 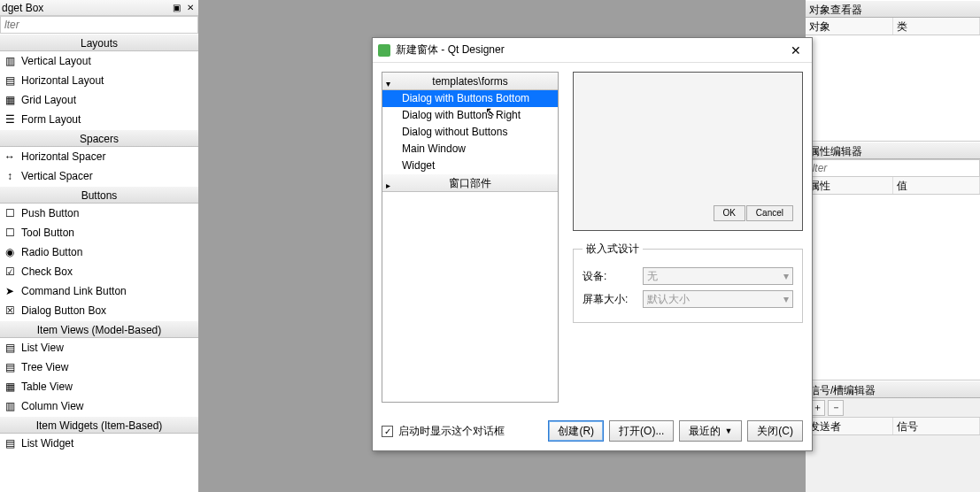 What do you see at coordinates (470, 81) in the screenshot?
I see `tree-header-forms: ▾ templates\forms` at bounding box center [470, 81].